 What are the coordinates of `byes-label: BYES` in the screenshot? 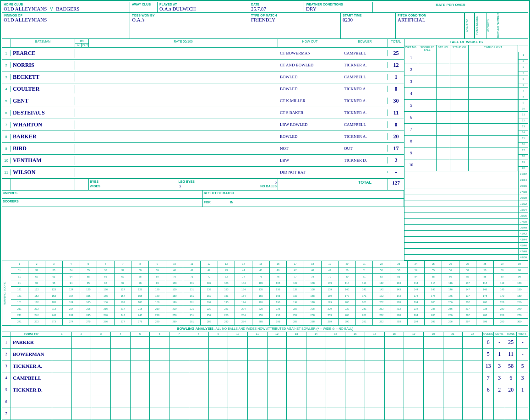 It's located at (94, 182).